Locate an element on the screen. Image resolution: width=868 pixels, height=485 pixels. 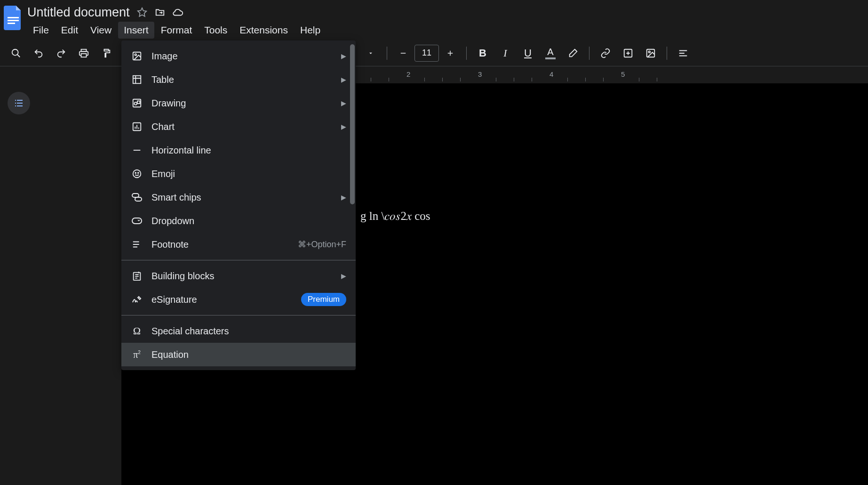
menu-item-image: Image ▶ is located at coordinates (239, 56).